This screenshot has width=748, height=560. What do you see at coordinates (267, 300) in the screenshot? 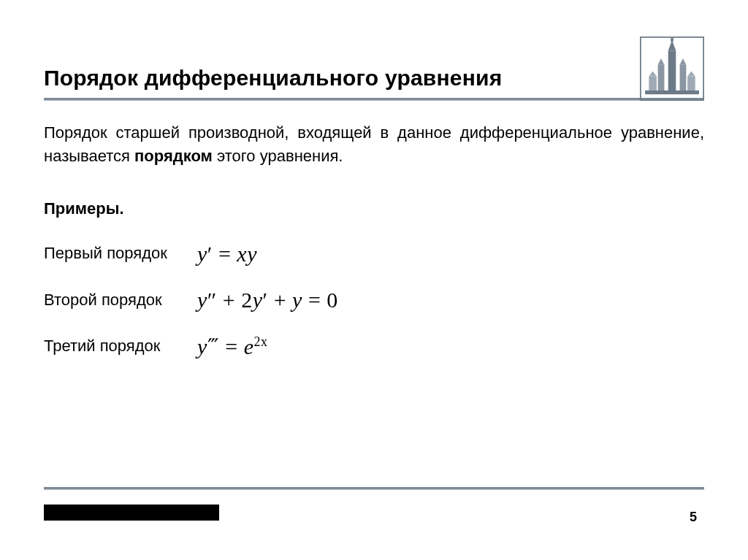
I see `formula-second-order: y″ + 2y′ + y = 0` at bounding box center [267, 300].